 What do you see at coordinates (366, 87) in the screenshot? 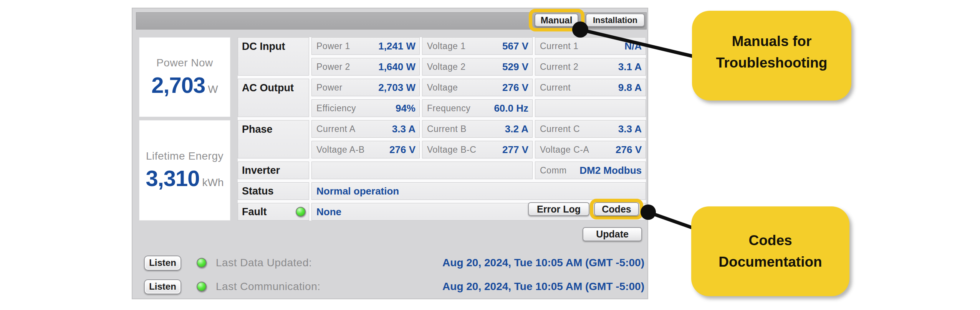
I see `metric-cell-ac-power: Power 2,703 W` at bounding box center [366, 87].